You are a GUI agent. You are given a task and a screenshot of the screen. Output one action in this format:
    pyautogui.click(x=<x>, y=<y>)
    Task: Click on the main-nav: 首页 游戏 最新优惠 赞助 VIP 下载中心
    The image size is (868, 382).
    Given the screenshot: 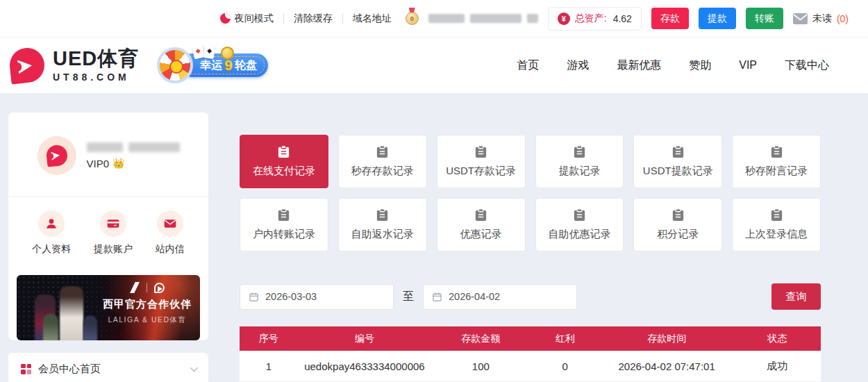 What is the action you would take?
    pyautogui.click(x=692, y=65)
    